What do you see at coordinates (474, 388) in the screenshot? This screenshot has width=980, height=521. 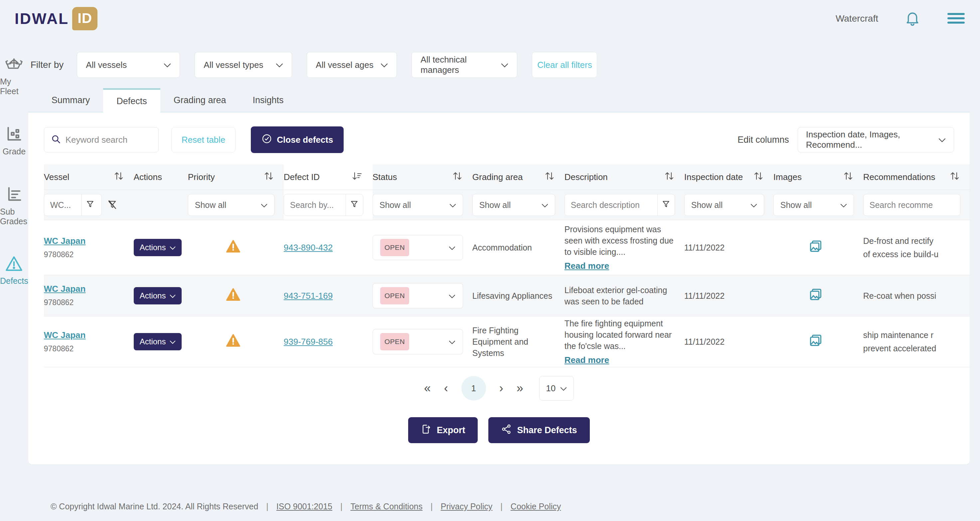 I see `current-page-button: 1` at bounding box center [474, 388].